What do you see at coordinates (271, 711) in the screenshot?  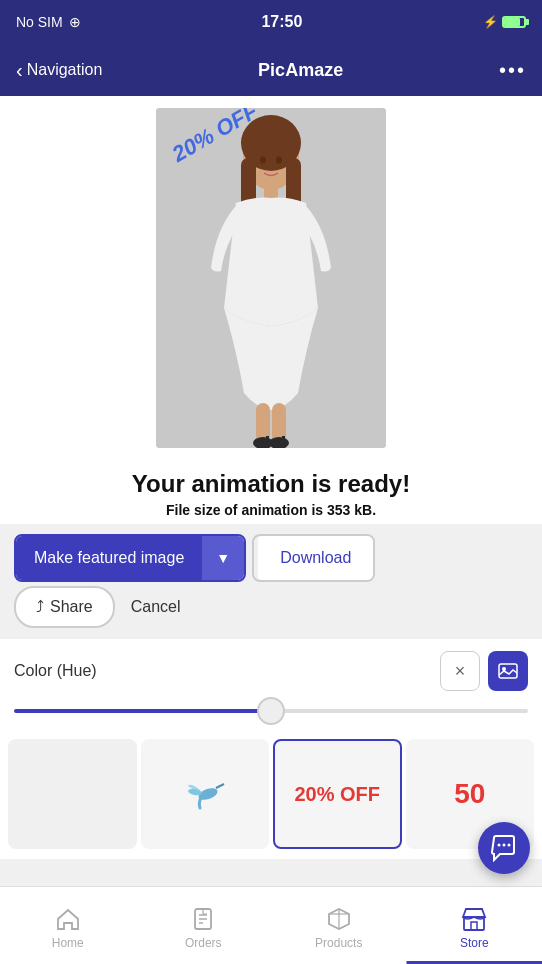 I see `slider-thumb` at bounding box center [271, 711].